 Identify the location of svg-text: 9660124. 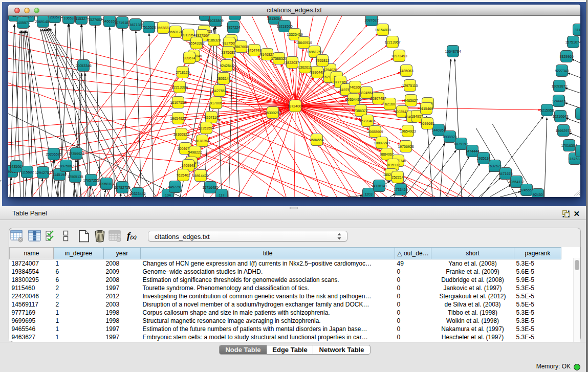
(175, 32).